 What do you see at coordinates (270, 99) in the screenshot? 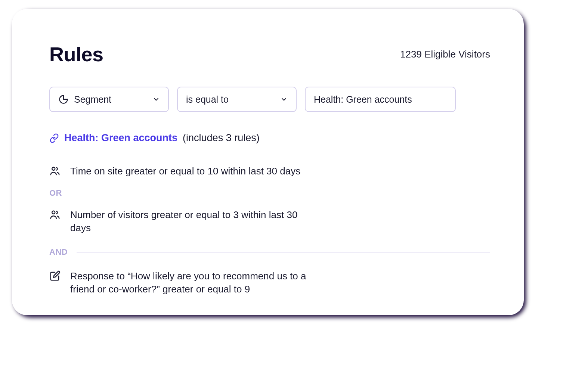
I see `rule-selectors: Segment is equal to Health: Green accoun…` at bounding box center [270, 99].